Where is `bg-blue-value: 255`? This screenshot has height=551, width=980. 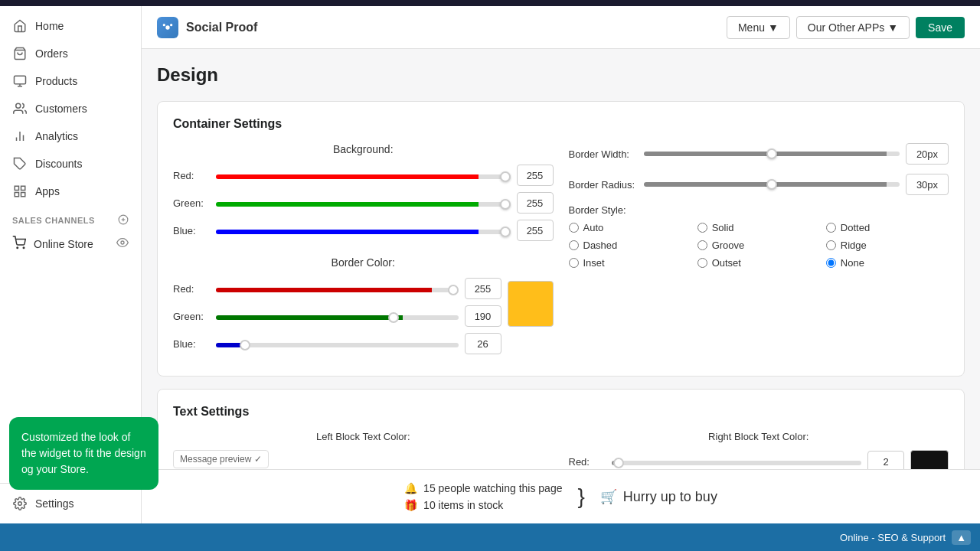
bg-blue-value: 255 is located at coordinates (535, 230).